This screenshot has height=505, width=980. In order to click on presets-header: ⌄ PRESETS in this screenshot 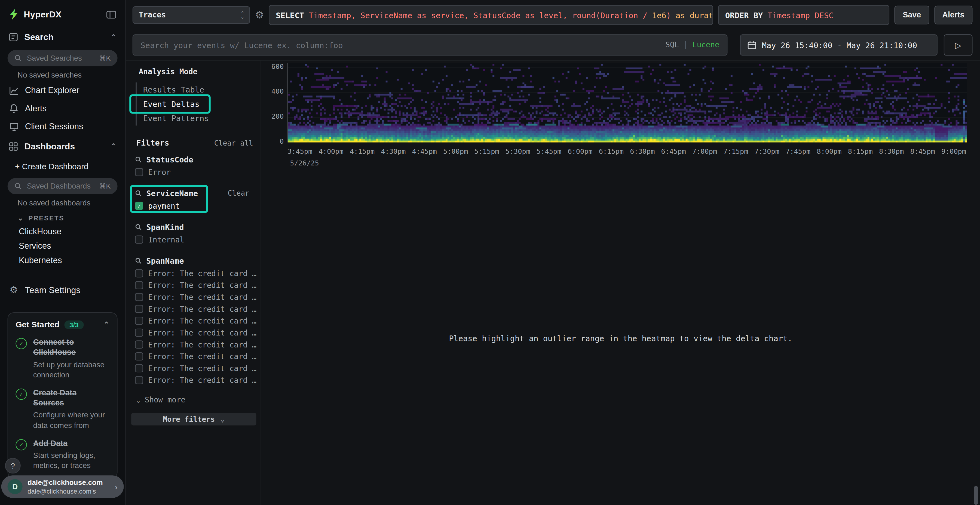, I will do `click(62, 217)`.